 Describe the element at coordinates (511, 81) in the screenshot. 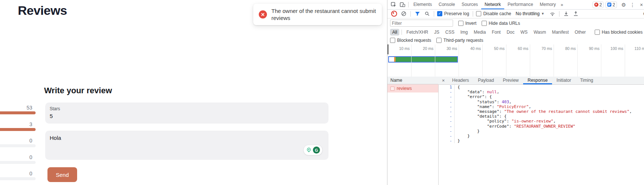

I see `detail-tab-preview: Preview` at that location.